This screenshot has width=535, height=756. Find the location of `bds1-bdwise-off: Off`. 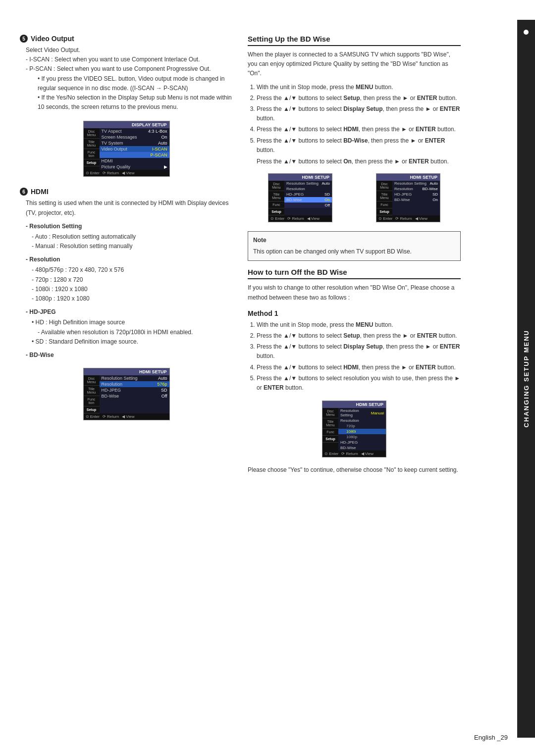

bds1-bdwise-off: Off is located at coordinates (308, 205).